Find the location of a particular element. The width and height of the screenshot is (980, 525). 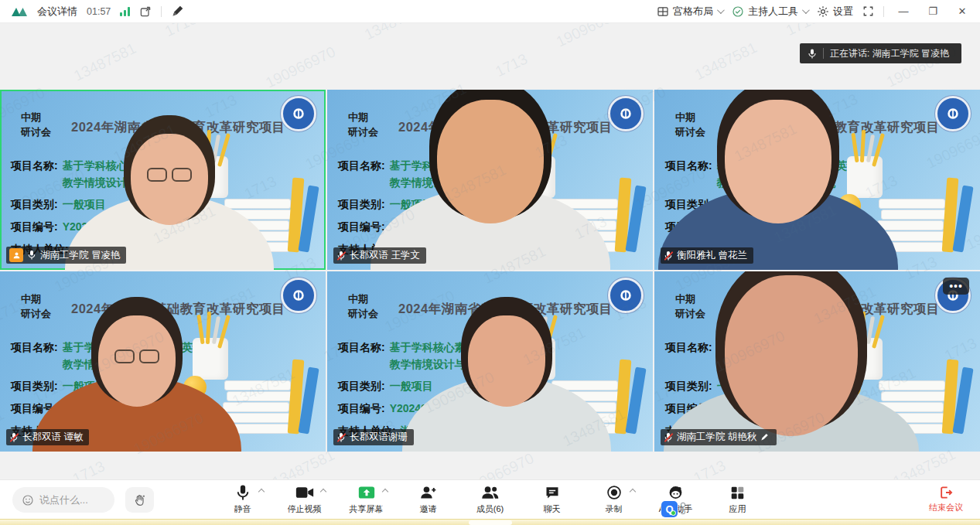

meeting-details-link: 会议详情 is located at coordinates (57, 12).